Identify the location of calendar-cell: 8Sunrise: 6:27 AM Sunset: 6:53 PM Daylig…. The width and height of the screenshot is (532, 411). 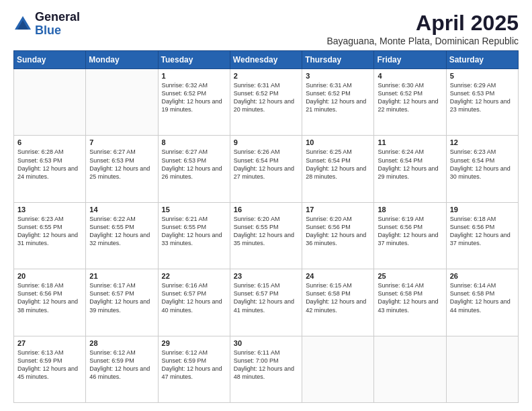
(193, 169).